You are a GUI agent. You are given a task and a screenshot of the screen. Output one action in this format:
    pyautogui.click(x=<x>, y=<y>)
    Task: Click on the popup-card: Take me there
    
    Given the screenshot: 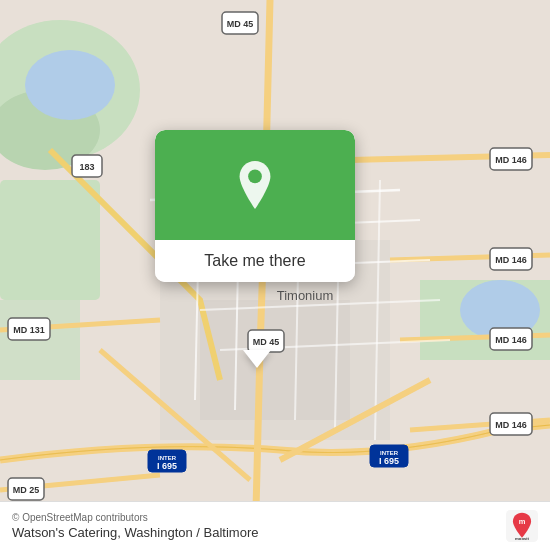 What is the action you would take?
    pyautogui.click(x=255, y=206)
    